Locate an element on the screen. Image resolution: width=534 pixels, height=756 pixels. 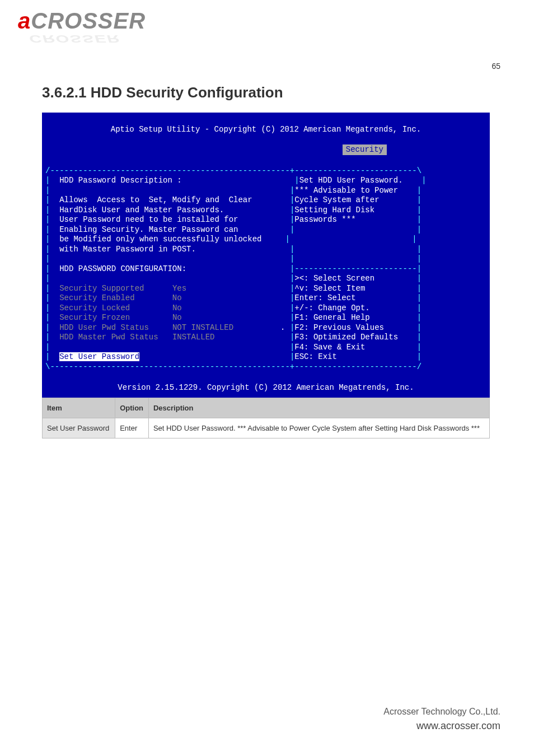
bios-tab-security: Security is located at coordinates (365, 150).